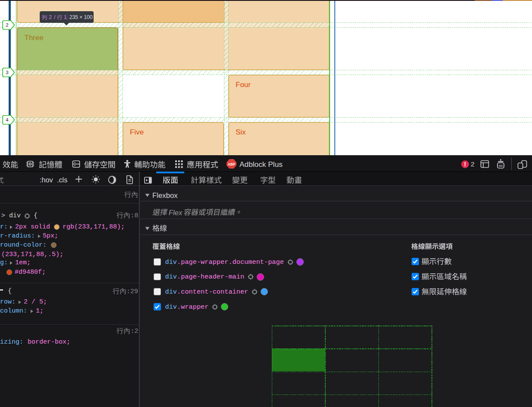  Describe the element at coordinates (7, 72) in the screenshot. I see `svg-text: 3` at that location.